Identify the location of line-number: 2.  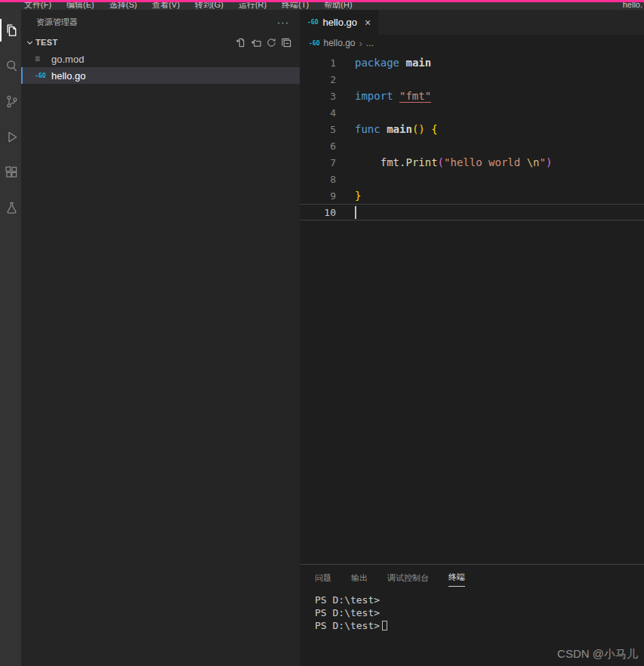
(318, 80).